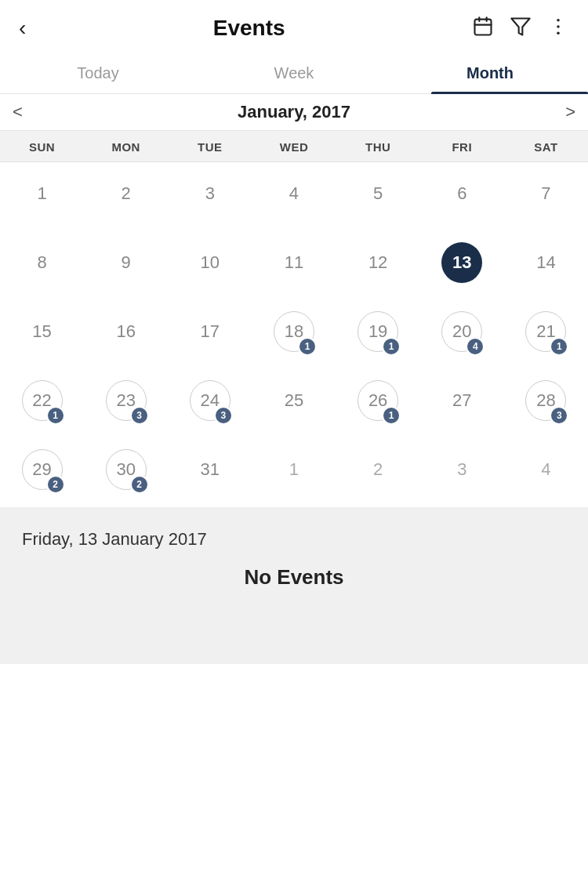 The image size is (588, 889). What do you see at coordinates (42, 147) in the screenshot?
I see `day-header-sun: SUN` at bounding box center [42, 147].